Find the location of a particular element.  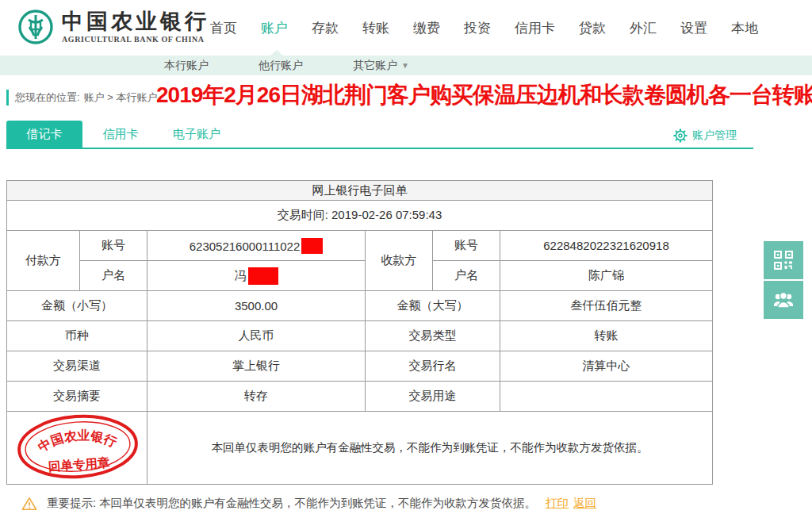

tabs-underline is located at coordinates (380, 148).